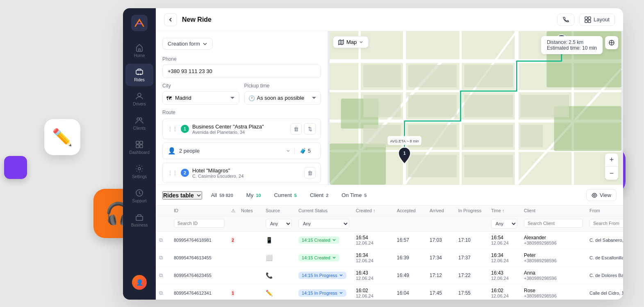 The width and height of the screenshot is (644, 307). I want to click on swap-stop-1: ⇅, so click(310, 129).